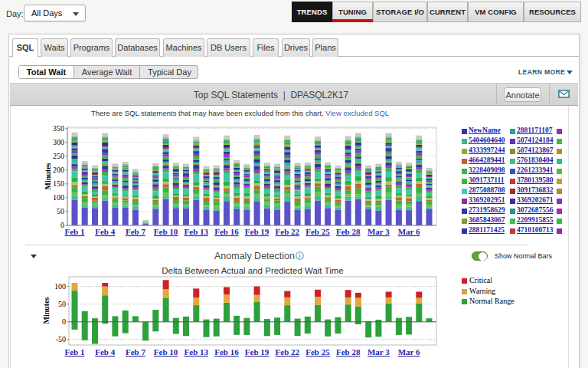 This screenshot has height=368, width=588. I want to click on svg-text: 250, so click(58, 156).